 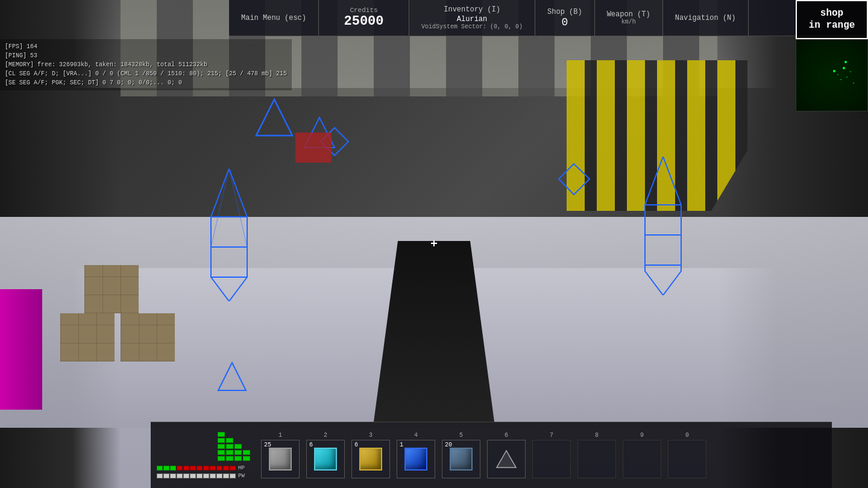 I want to click on slot-box-5: 20, so click(x=461, y=459).